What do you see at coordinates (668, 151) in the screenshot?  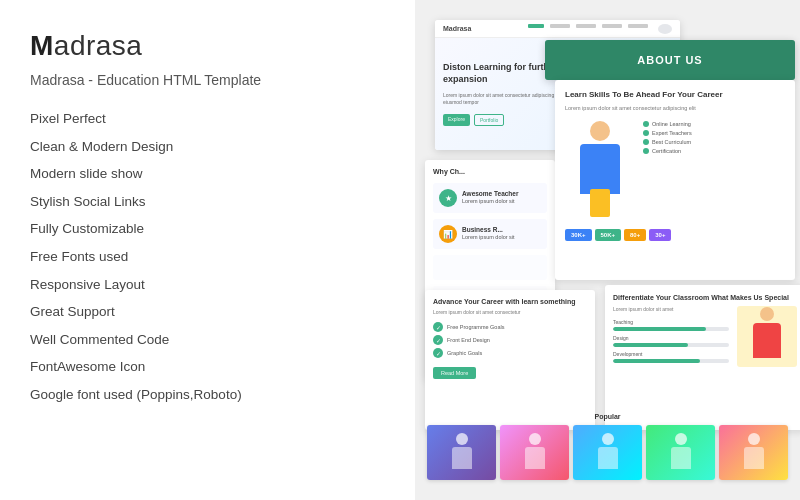 I see `skill-row-4: Certification` at bounding box center [668, 151].